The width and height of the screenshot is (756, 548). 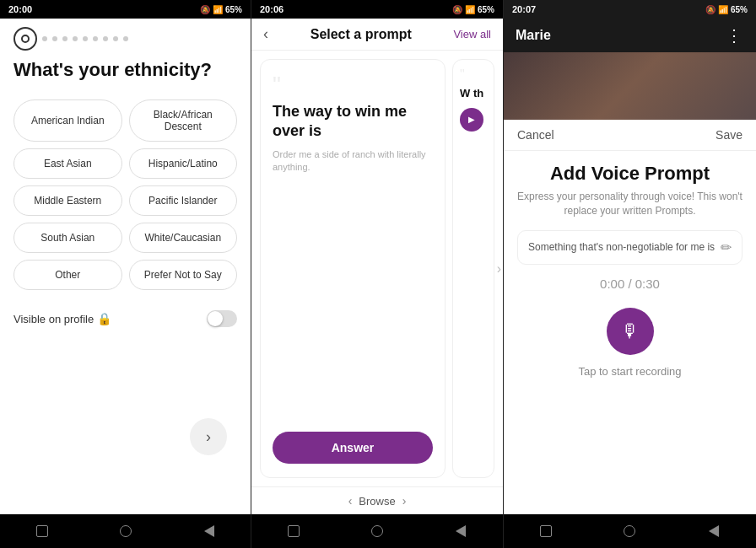 I want to click on visible-label: Visible on profile, so click(x=54, y=319).